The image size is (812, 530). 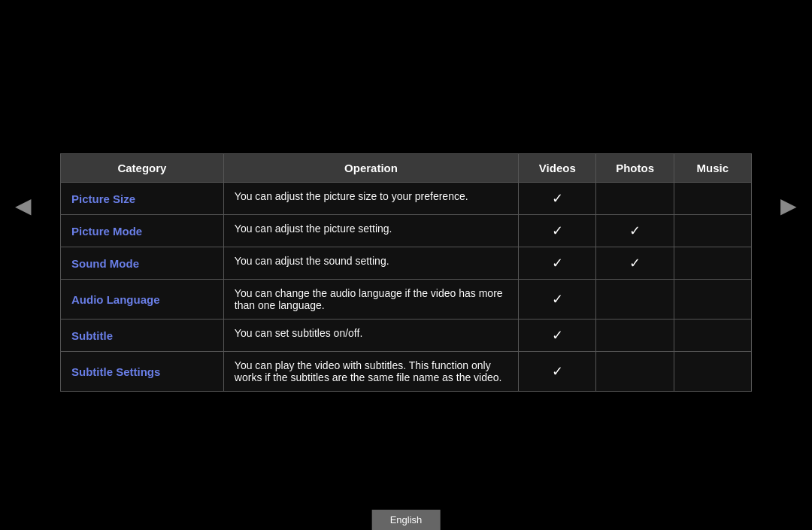 I want to click on operation-cell: You can play the video with subtitles. T…, so click(x=371, y=371).